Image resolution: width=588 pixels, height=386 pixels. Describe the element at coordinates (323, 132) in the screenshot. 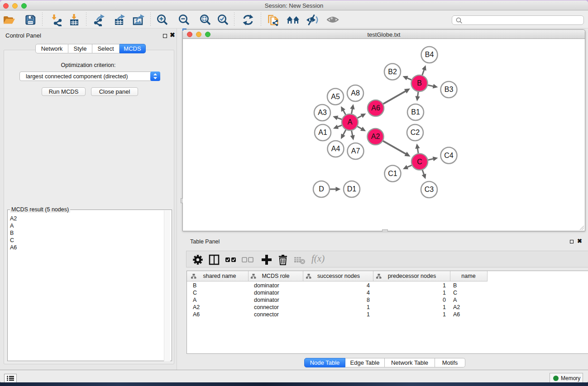

I see `svg-text: A1` at that location.